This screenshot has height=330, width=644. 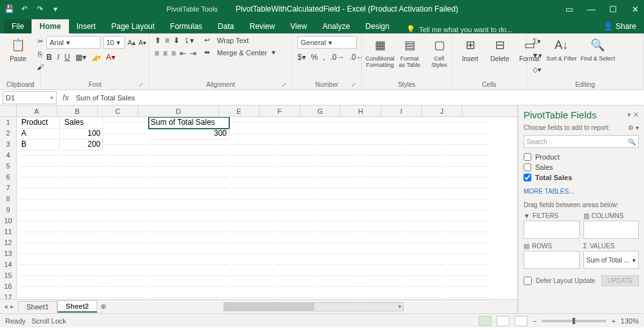 What do you see at coordinates (381, 144) in the screenshot?
I see `cell-H3` at bounding box center [381, 144].